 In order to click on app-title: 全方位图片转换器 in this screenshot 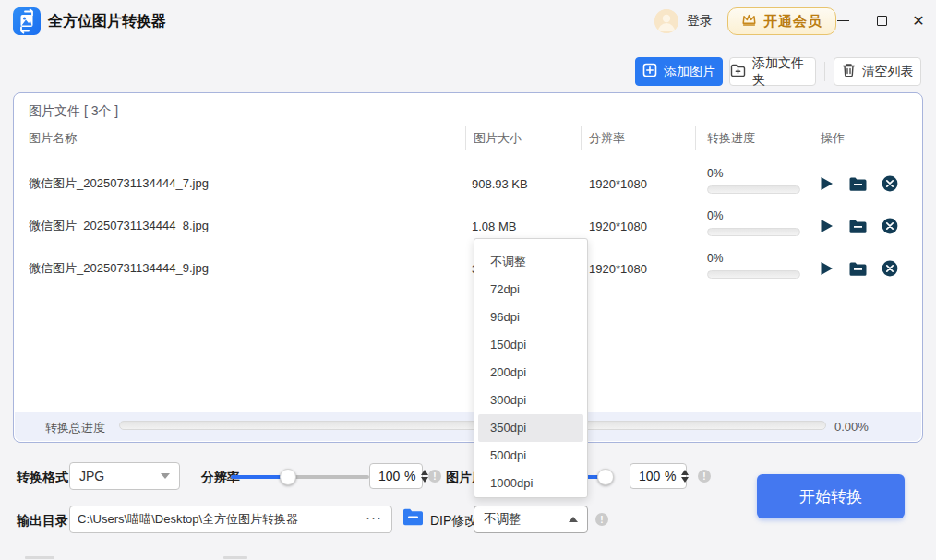, I will do `click(107, 22)`.